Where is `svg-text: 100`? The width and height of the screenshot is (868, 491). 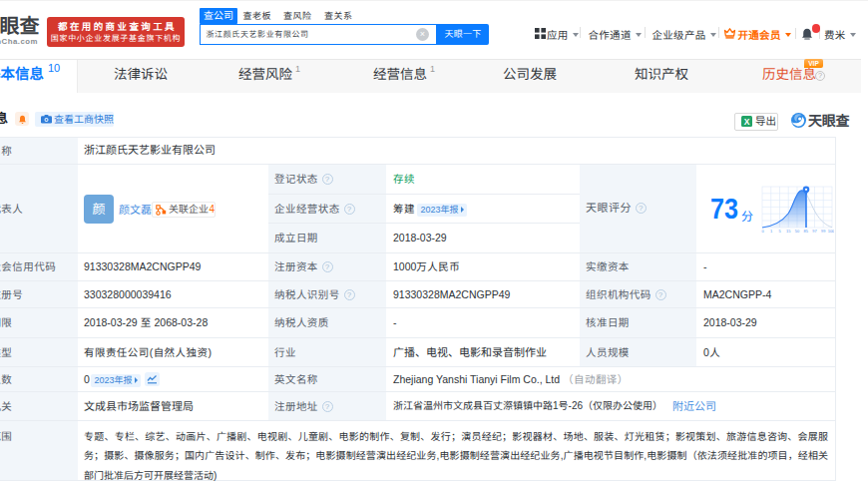 svg-text: 100 is located at coordinates (831, 232).